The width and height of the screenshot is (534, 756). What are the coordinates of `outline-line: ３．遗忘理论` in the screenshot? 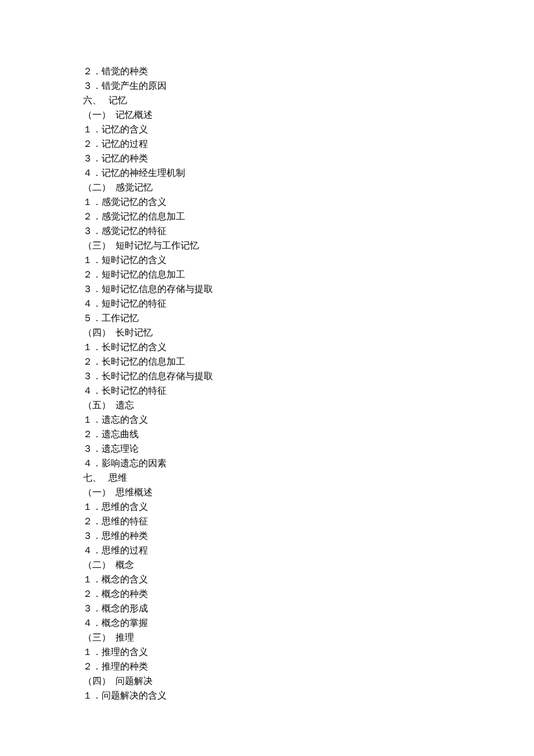 It's located at (309, 448).